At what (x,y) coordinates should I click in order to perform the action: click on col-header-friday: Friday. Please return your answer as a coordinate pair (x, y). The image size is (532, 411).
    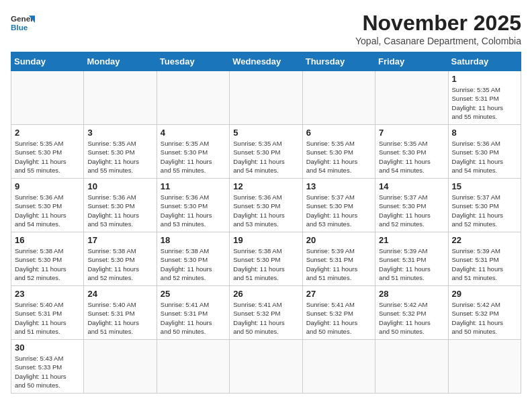
    Looking at the image, I should click on (412, 62).